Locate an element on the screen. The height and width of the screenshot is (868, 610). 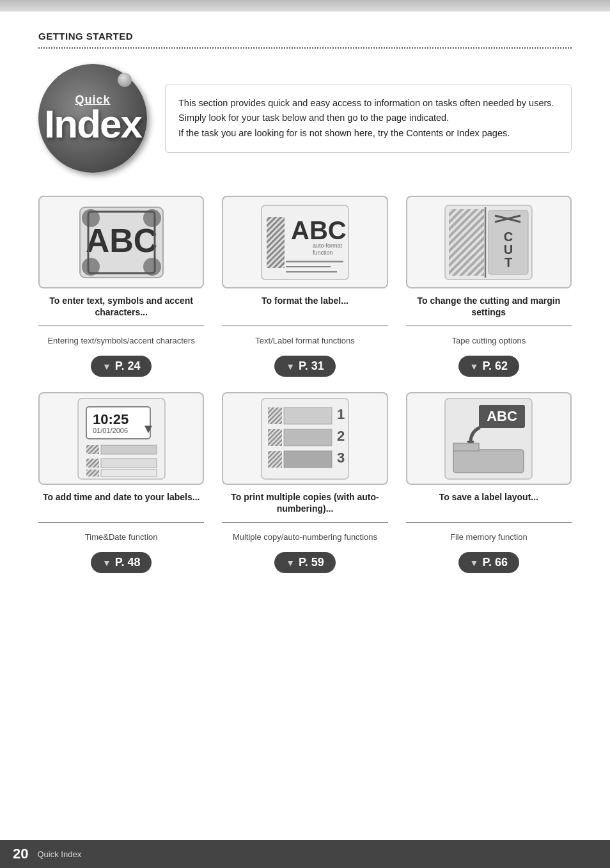
time-svg: 10:25 01/01/2006 ▼ is located at coordinates (121, 439).